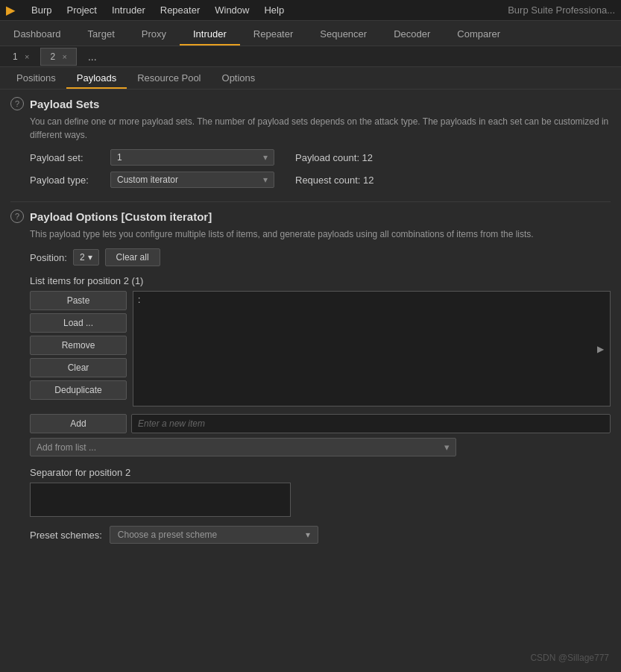 The width and height of the screenshot is (621, 672). What do you see at coordinates (167, 535) in the screenshot?
I see `preset-placeholder: Choose a preset scheme` at bounding box center [167, 535].